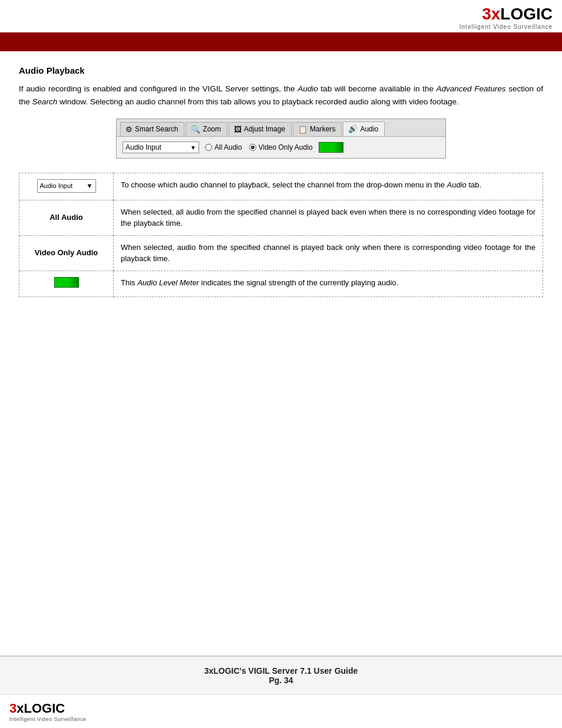 The height and width of the screenshot is (728, 562). Describe the element at coordinates (161, 147) in the screenshot. I see `audio-input-dropdown: Audio Input ▼` at that location.